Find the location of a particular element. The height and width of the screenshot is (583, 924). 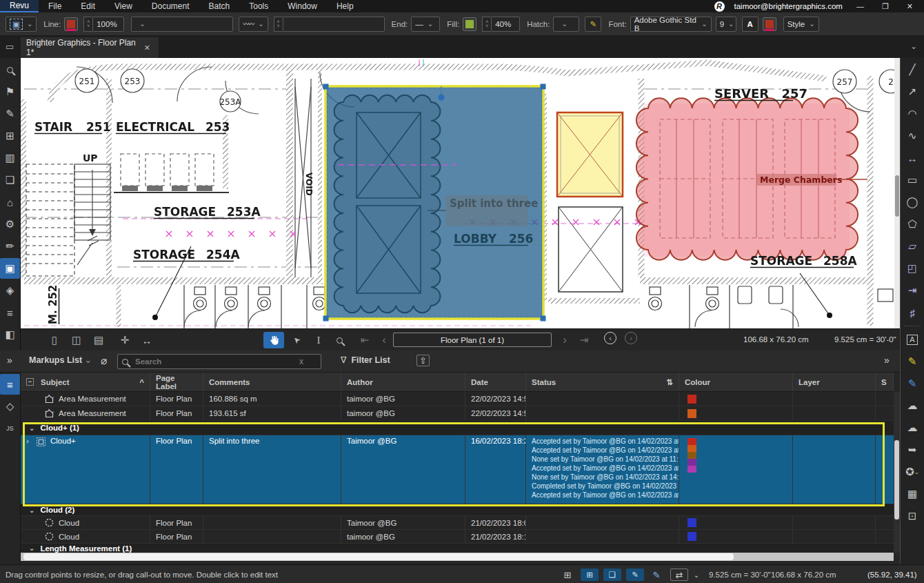

highlighter-tool-icon: ✎ is located at coordinates (912, 362).